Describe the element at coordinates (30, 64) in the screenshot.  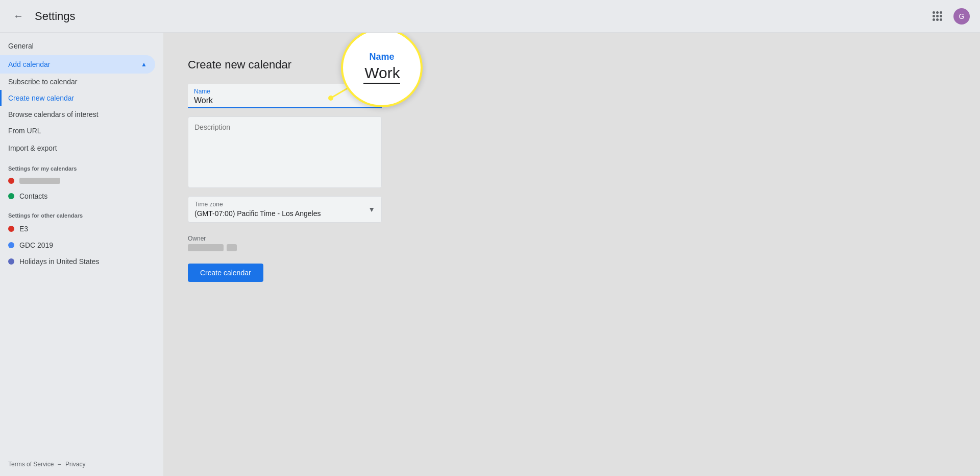
I see `add-calendar-label: Add calendar` at that location.